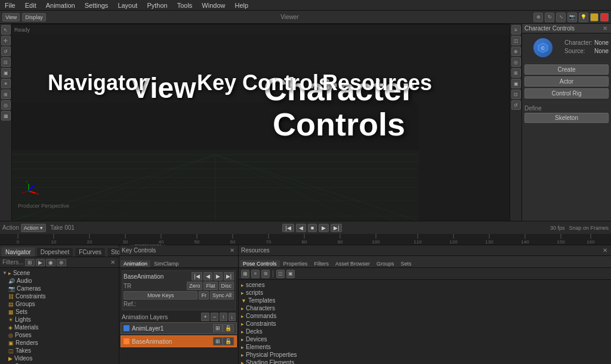 The width and height of the screenshot is (611, 364). What do you see at coordinates (260, 264) in the screenshot?
I see `res-tab-pose-controls: Pose Controls` at bounding box center [260, 264].